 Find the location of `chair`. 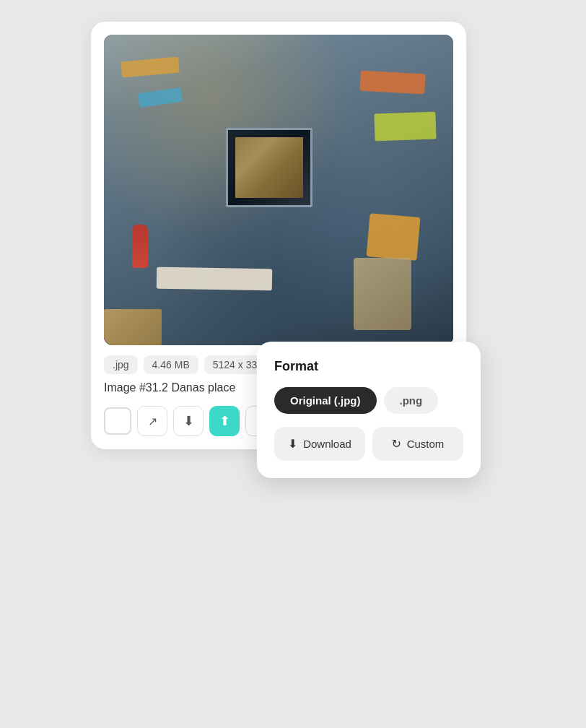

chair is located at coordinates (382, 294).